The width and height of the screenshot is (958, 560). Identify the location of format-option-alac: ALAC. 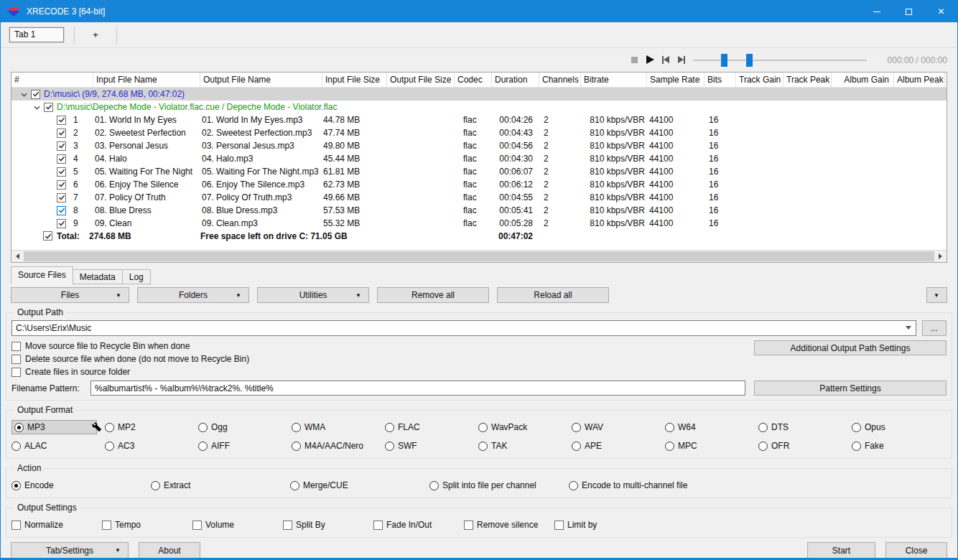
(58, 446).